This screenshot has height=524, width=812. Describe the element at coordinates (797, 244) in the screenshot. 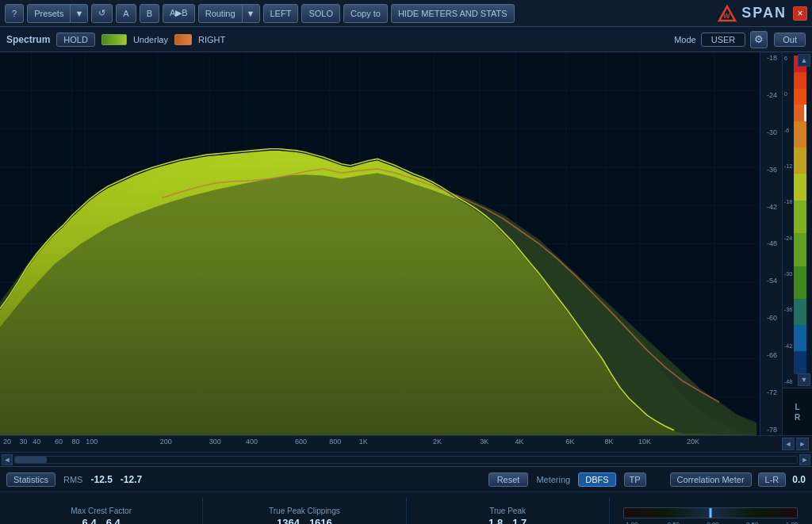

I see `vu-meter: 6 0 -6 -12 -18 -24 -30 -36 -42 -48` at that location.